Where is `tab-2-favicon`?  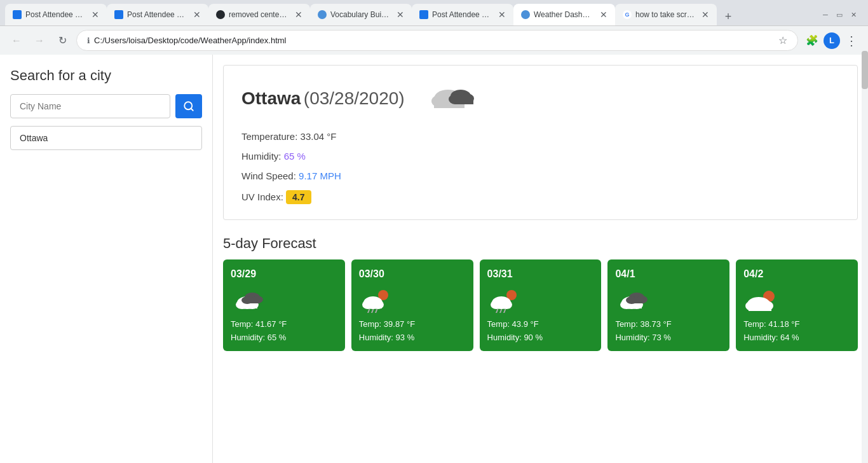
tab-2-favicon is located at coordinates (119, 15).